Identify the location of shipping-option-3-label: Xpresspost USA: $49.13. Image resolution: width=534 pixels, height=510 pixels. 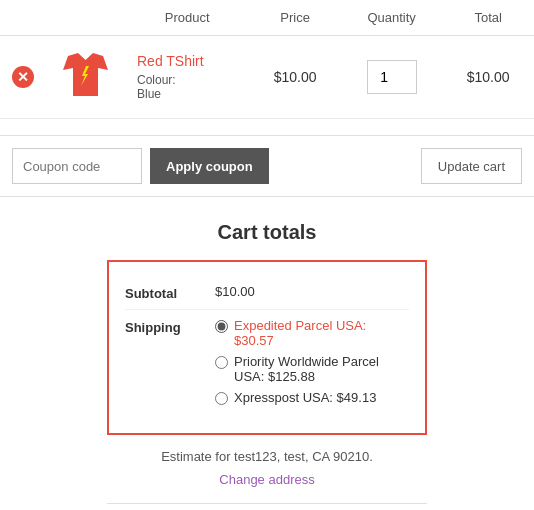
(305, 398).